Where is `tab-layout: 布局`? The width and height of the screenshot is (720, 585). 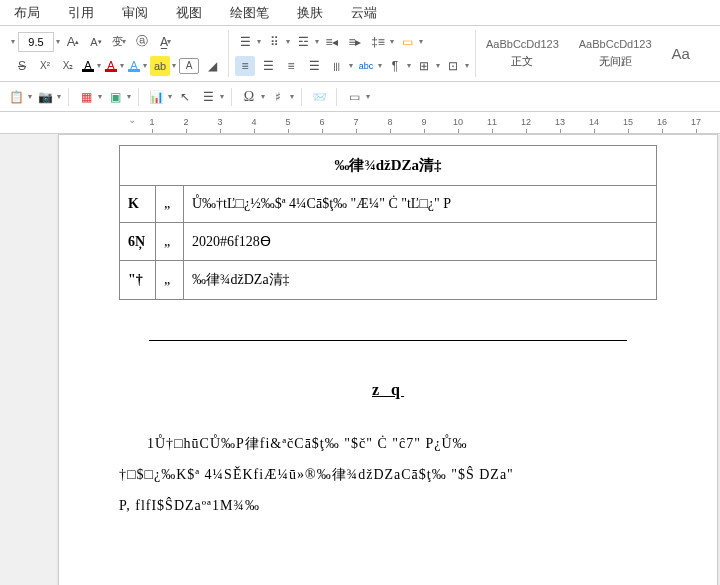 tab-layout: 布局 is located at coordinates (27, 12).